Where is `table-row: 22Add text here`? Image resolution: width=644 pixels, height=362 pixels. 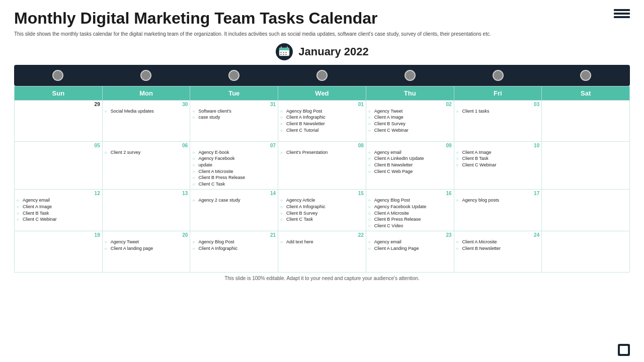
table-row: 22Add text here is located at coordinates (322, 252).